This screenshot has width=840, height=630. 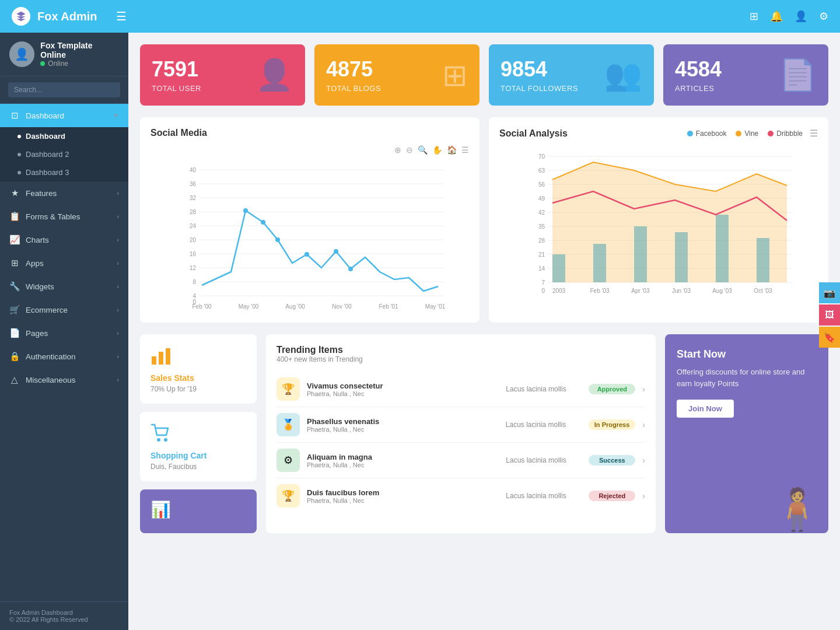 I want to click on svg-text: 8, so click(x=194, y=282).